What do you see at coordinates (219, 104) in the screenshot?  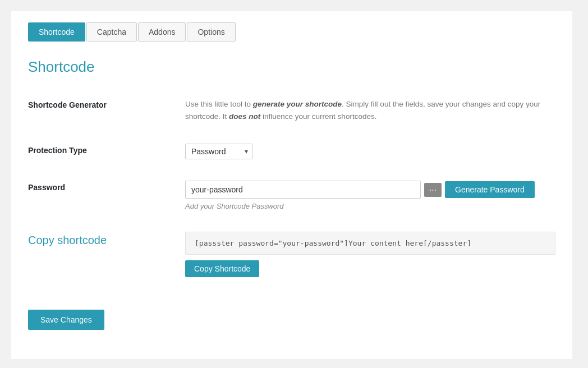 I see `desc-part1: Use this little tool to` at bounding box center [219, 104].